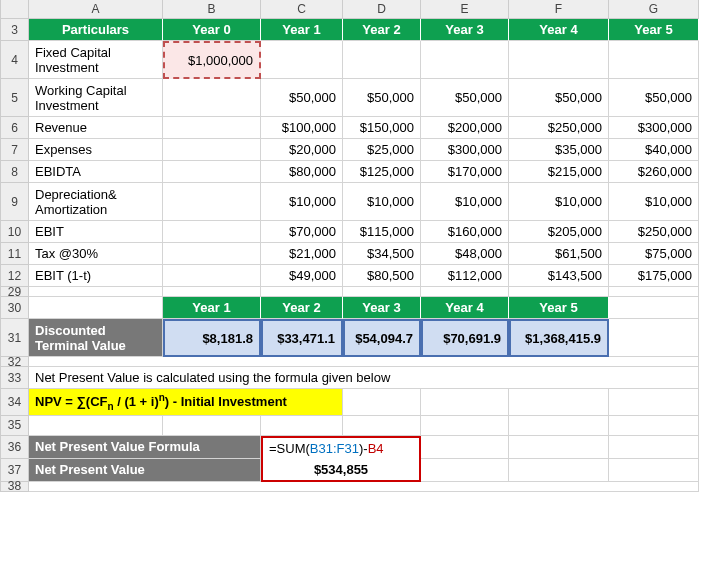  What do you see at coordinates (559, 150) in the screenshot?
I see `cell: $35,000` at bounding box center [559, 150].